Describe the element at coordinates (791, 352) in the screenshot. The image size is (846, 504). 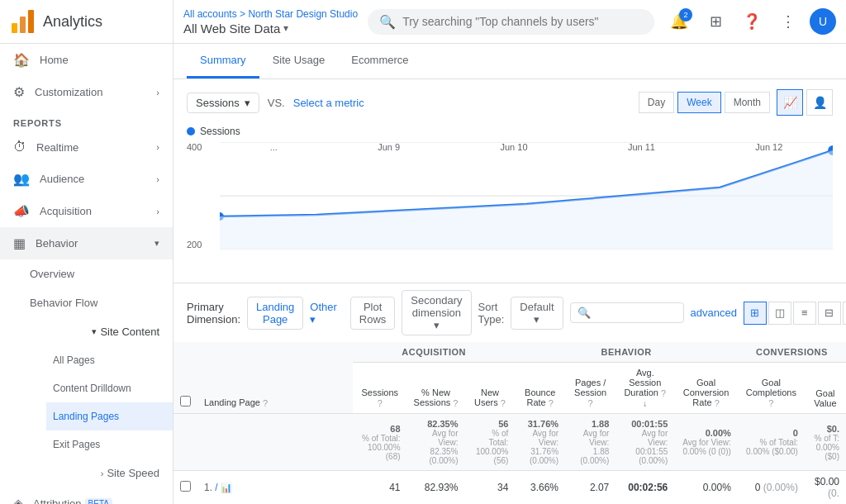
I see `conversions-group-header: Conversions` at that location.